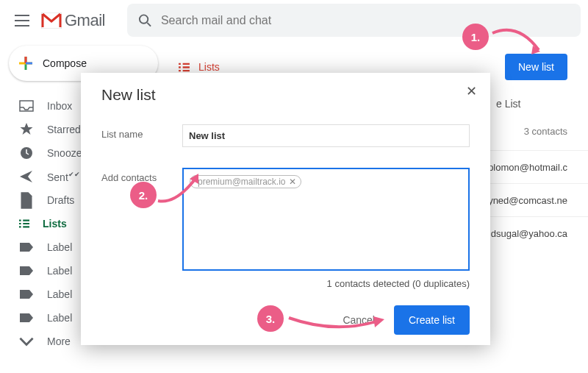 Image resolution: width=588 pixels, height=373 pixels. I want to click on listname-label: List name, so click(142, 132).